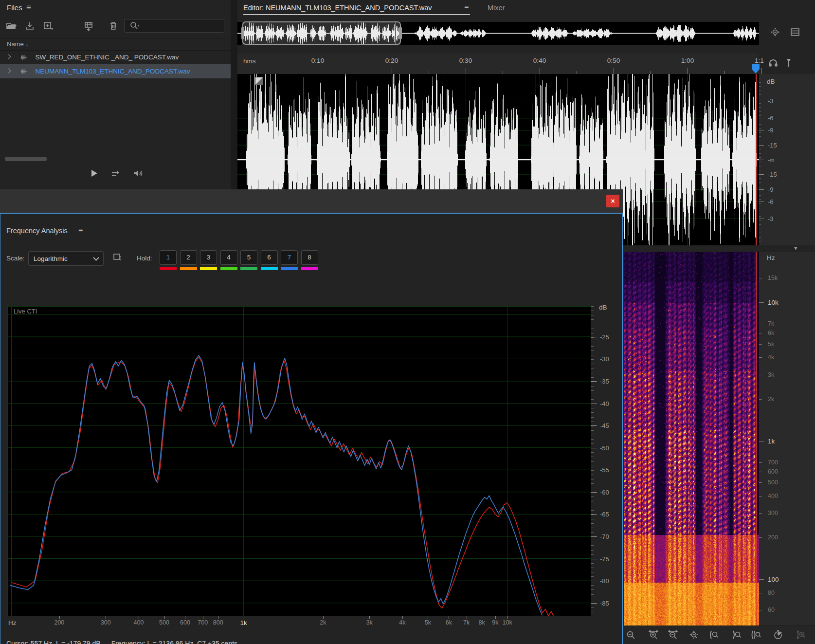 This screenshot has width=815, height=644. Describe the element at coordinates (604, 603) in the screenshot. I see `plot-db-tick-label: -85` at that location.